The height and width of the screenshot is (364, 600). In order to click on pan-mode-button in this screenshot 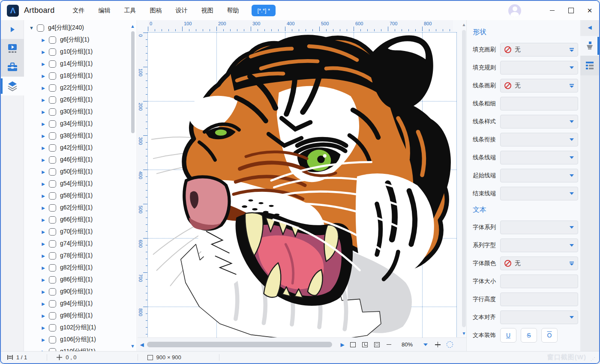, I will do `click(450, 345)`.